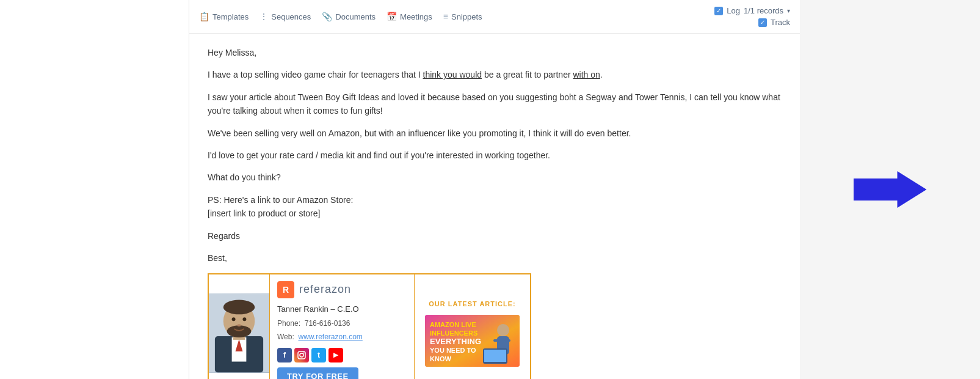  What do you see at coordinates (223, 17) in the screenshot?
I see `templates-button: 📋 Templates` at bounding box center [223, 17].